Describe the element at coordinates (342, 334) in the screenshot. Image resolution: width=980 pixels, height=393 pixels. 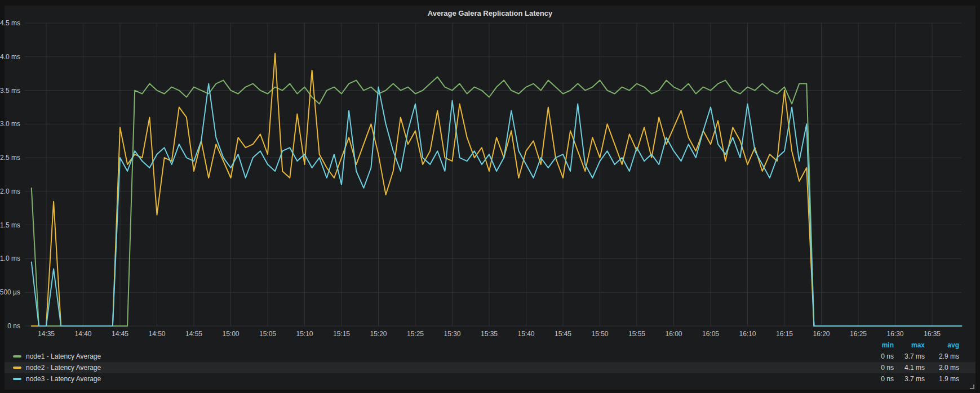
I see `x-axis-tick-label: 15:15` at that location.